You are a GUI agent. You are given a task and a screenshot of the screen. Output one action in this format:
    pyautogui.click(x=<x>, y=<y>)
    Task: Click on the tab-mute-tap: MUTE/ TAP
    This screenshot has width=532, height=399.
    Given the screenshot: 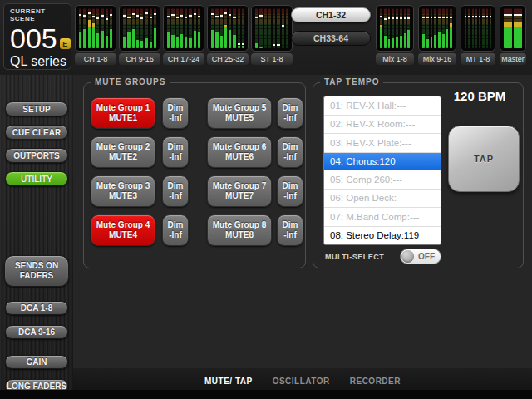 What is the action you would take?
    pyautogui.click(x=229, y=381)
    